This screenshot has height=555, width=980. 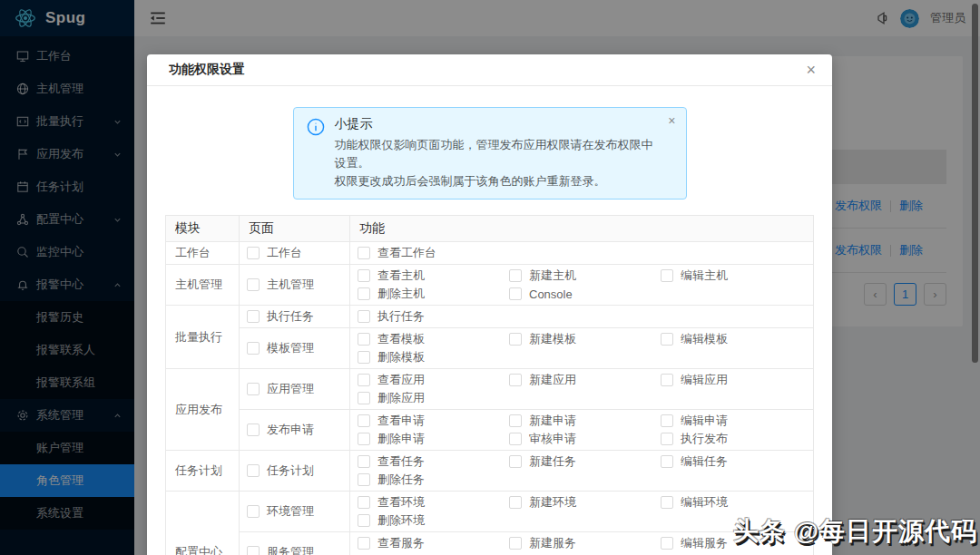 What do you see at coordinates (280, 471) in the screenshot?
I see `page-checkbox: 任务计划` at bounding box center [280, 471].